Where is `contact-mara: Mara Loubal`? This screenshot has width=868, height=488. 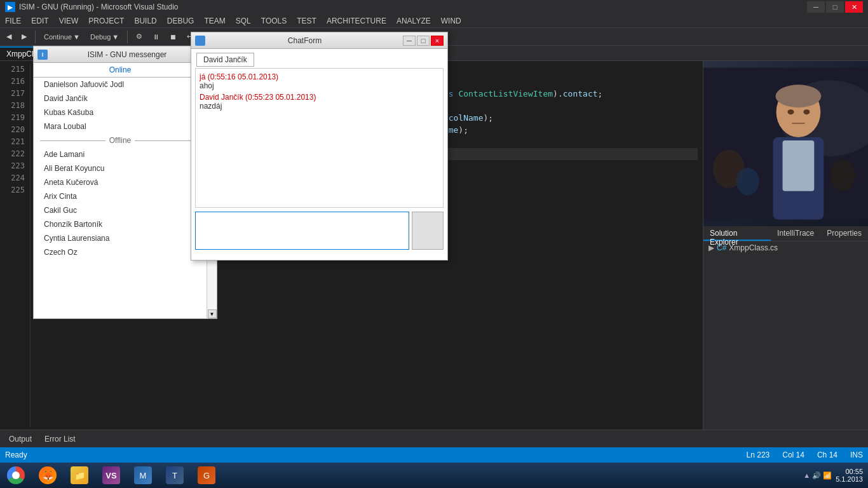 contact-mara: Mara Loubal is located at coordinates (120, 126).